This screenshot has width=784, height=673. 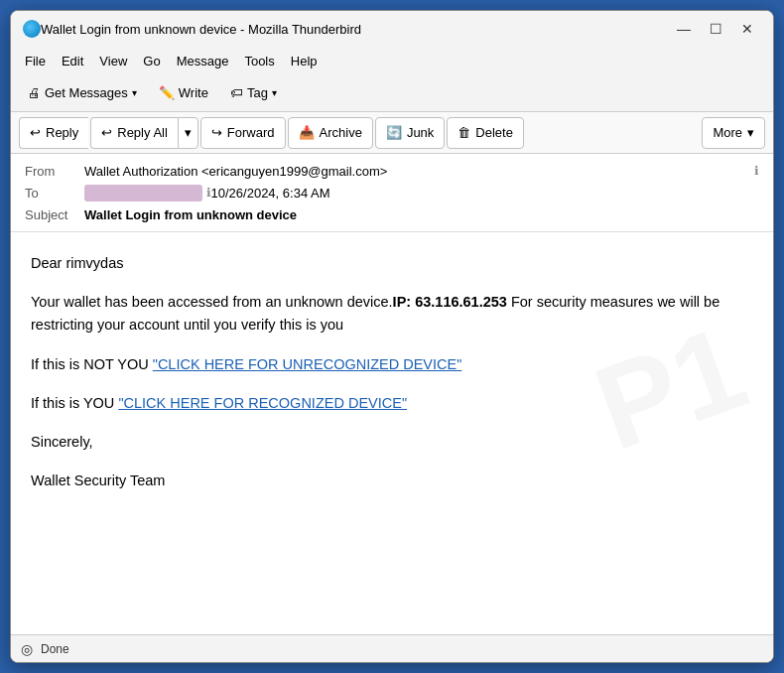 What do you see at coordinates (392, 648) in the screenshot?
I see `status-bar: ◎ Done` at bounding box center [392, 648].